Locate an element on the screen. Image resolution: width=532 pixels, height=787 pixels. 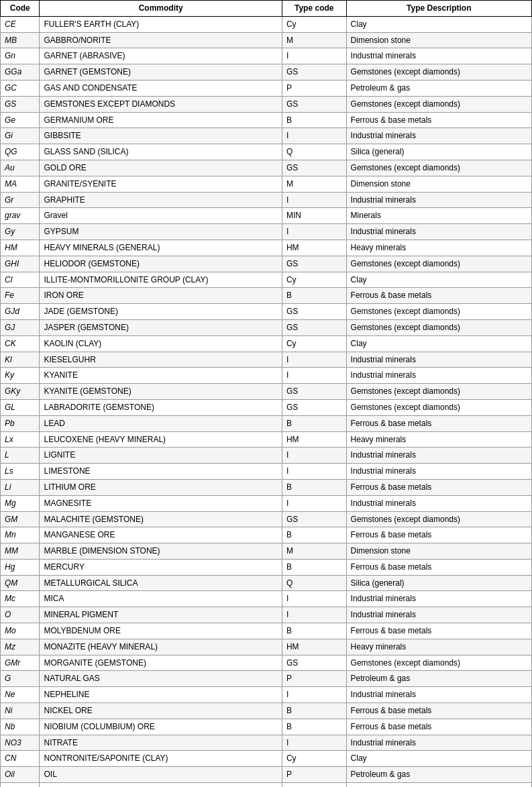
table-row: OilOILPPetroleum & gas is located at coordinates (266, 775).